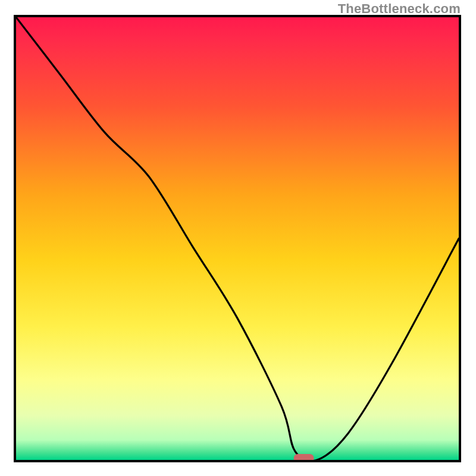 This screenshot has width=476, height=476. I want to click on optimal-marker, so click(304, 457).